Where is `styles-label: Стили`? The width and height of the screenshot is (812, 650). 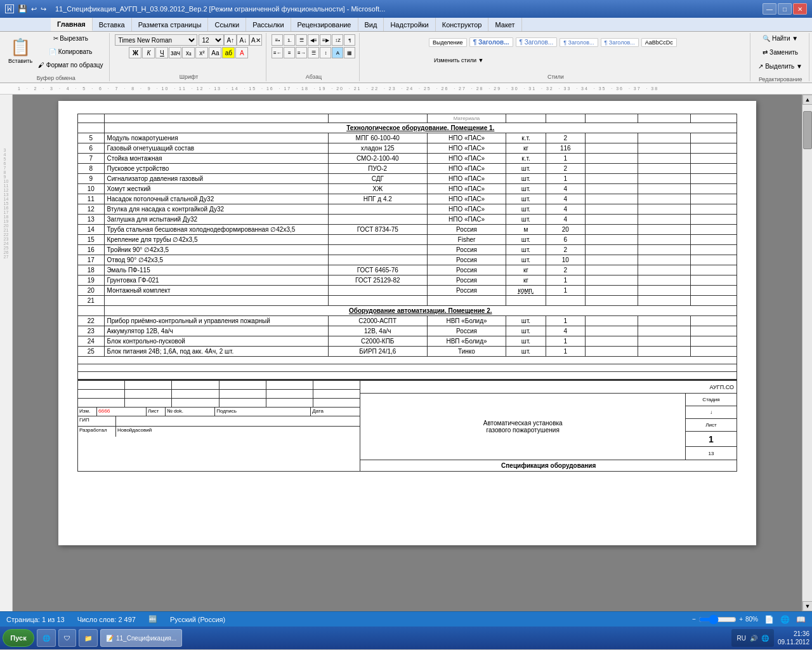
styles-label: Стили is located at coordinates (556, 76).